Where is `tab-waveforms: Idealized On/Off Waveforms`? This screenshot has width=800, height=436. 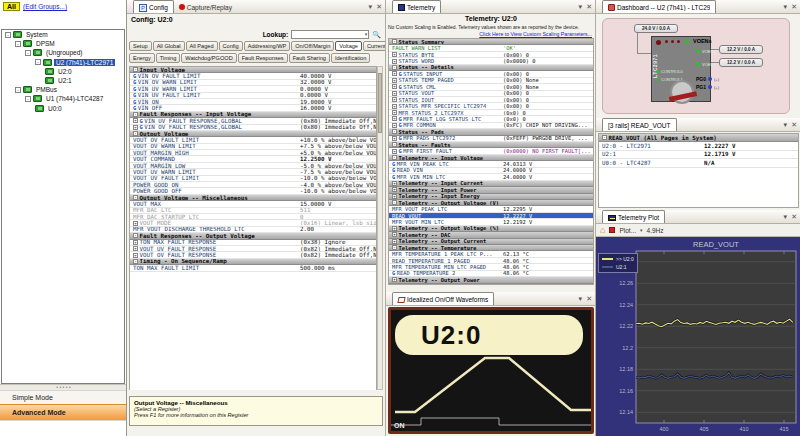
tab-waveforms: Idealized On/Off Waveforms is located at coordinates (443, 298).